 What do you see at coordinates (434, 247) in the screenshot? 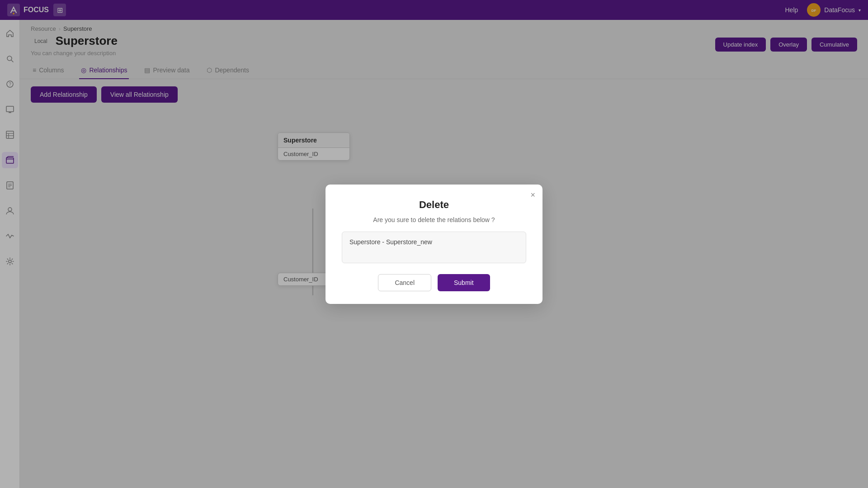
I see `modal-relation-content: Superstore - Superstore_new` at bounding box center [434, 247].